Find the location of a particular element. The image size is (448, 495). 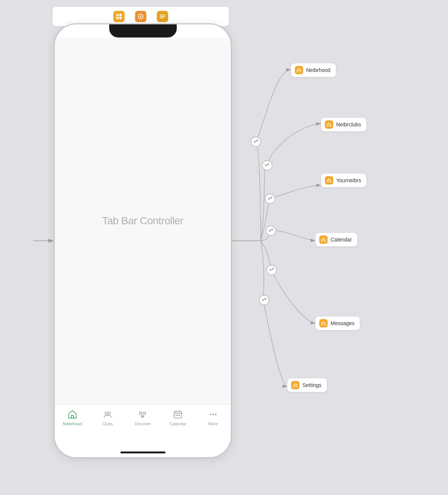

tab-more: More is located at coordinates (213, 418).